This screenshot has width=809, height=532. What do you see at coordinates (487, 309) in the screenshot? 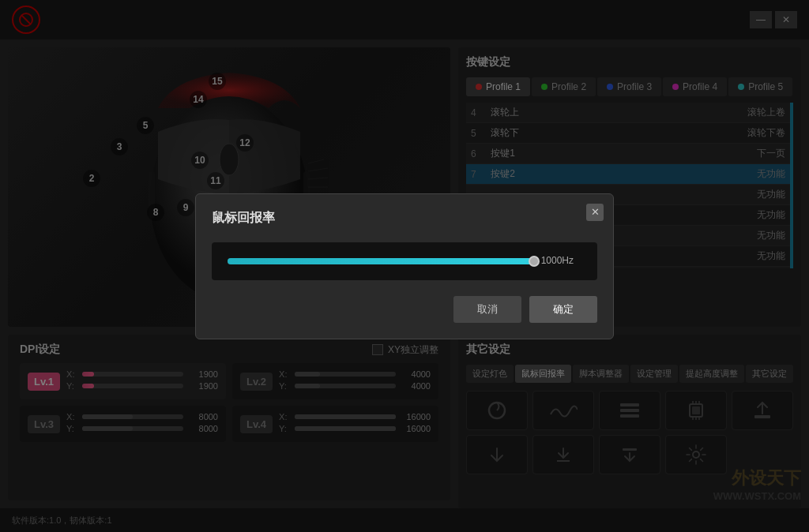
I see `modal-cancel-button: 取消` at bounding box center [487, 309].